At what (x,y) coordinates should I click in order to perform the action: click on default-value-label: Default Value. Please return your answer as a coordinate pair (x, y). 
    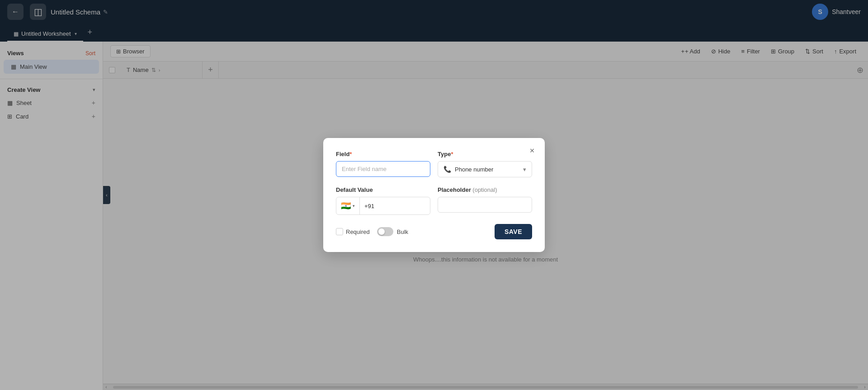
    Looking at the image, I should click on (383, 190).